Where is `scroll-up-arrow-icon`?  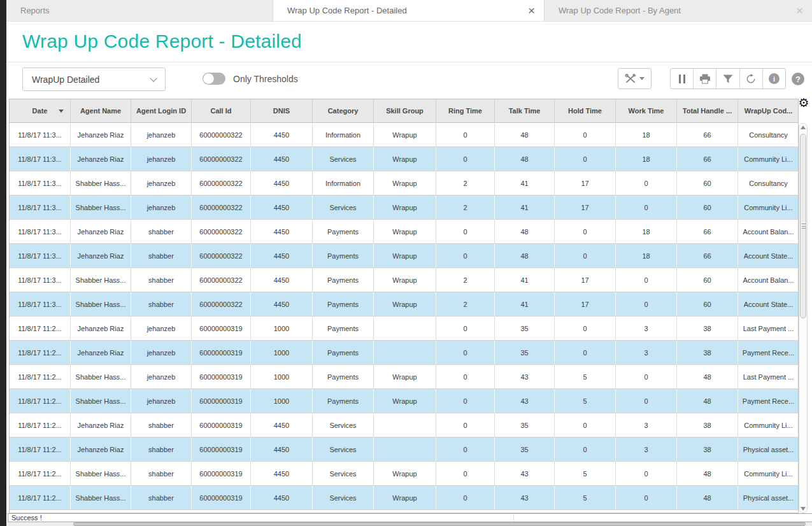 scroll-up-arrow-icon is located at coordinates (803, 127).